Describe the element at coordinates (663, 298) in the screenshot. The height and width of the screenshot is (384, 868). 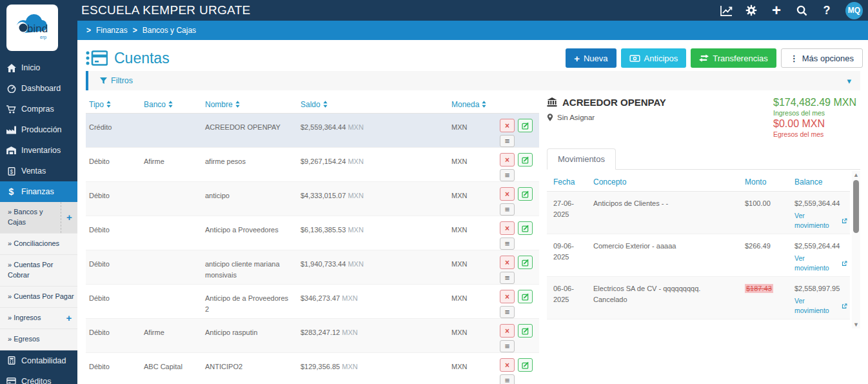
I see `cell-concepto: Electricos SA de CV - qqqqqqqqq. Cancela…` at that location.